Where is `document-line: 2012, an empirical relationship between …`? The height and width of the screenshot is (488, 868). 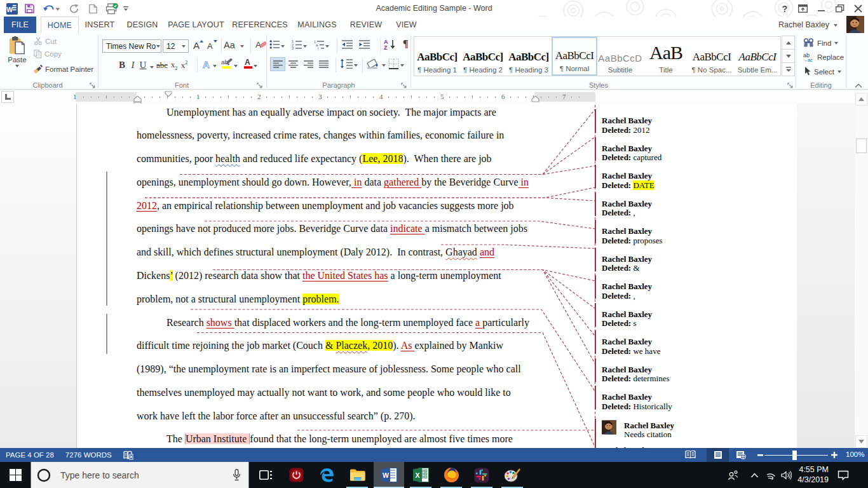 document-line: 2012, an empirical relationship between … is located at coordinates (325, 207).